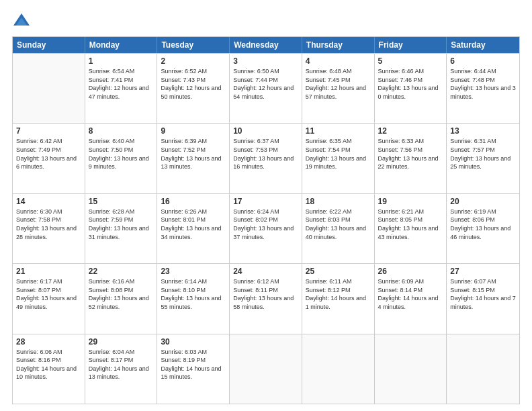 The image size is (532, 411). Describe the element at coordinates (483, 294) in the screenshot. I see `sun-info: Sunrise: 6:07 AM Sunset: 8:15 PM Dayligh…` at that location.